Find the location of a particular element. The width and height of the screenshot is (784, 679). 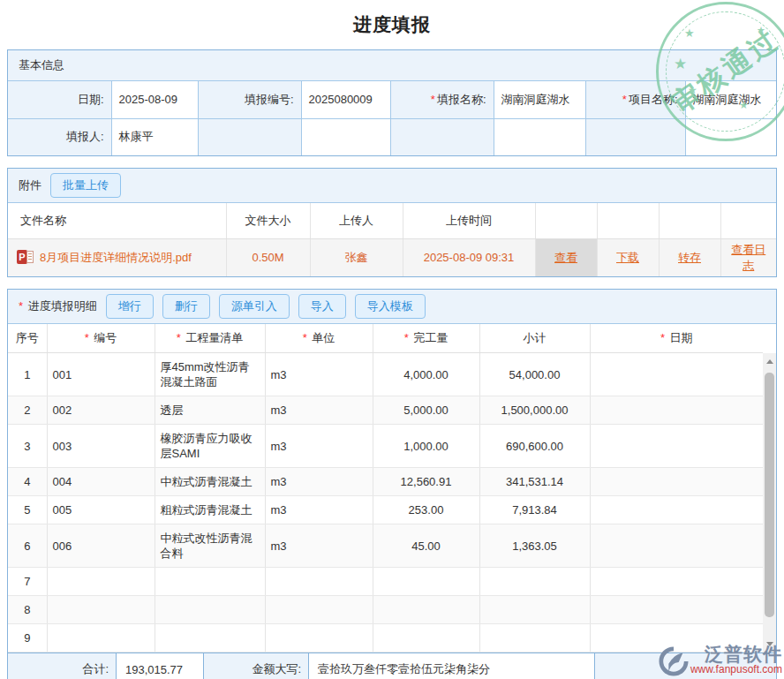

detail-cell: 12,560.91 is located at coordinates (426, 482).